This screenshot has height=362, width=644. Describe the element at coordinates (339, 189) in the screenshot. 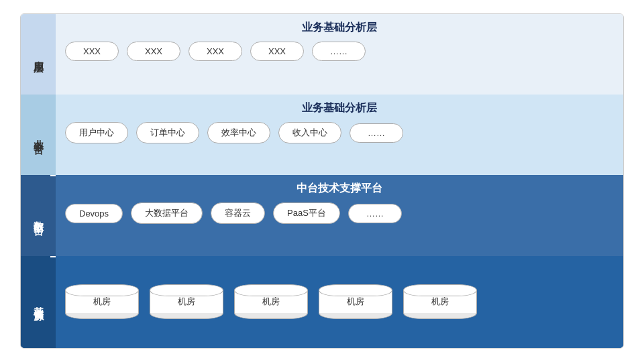

I see `data-layer-title: 中台技术支撑平台` at that location.